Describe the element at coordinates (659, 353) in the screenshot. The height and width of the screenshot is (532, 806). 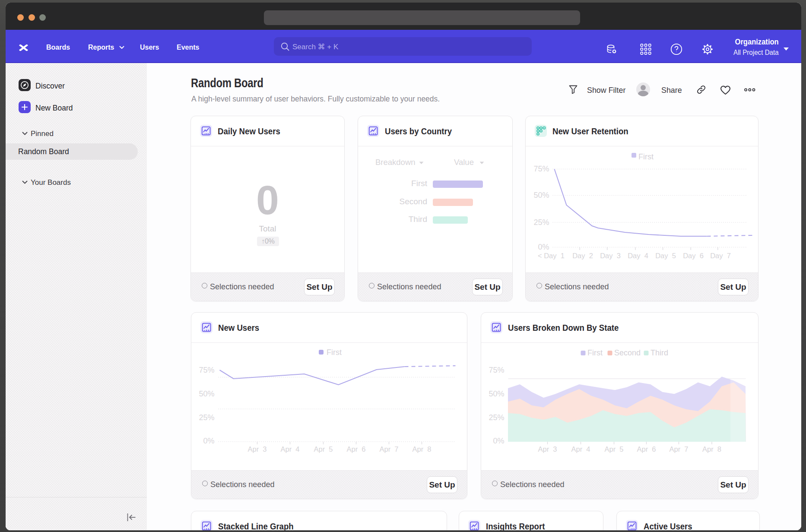
I see `svg-text: Third` at that location.